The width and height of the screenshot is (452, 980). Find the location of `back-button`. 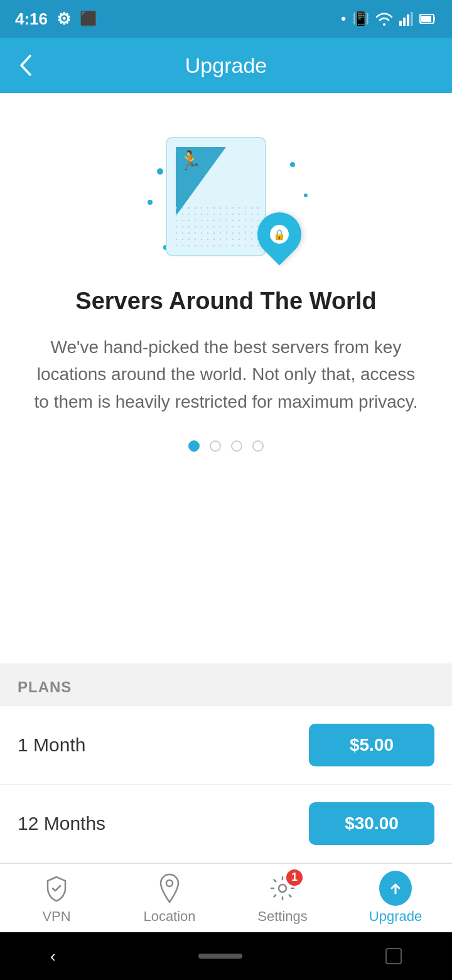

back-button is located at coordinates (33, 65).